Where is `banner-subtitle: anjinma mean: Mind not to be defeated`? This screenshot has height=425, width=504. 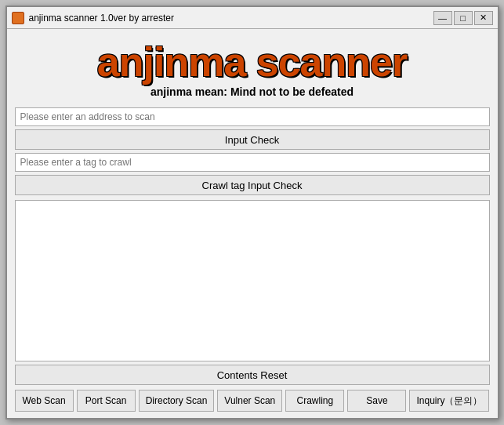
banner-subtitle: anjinma mean: Mind not to be defeated is located at coordinates (252, 92).